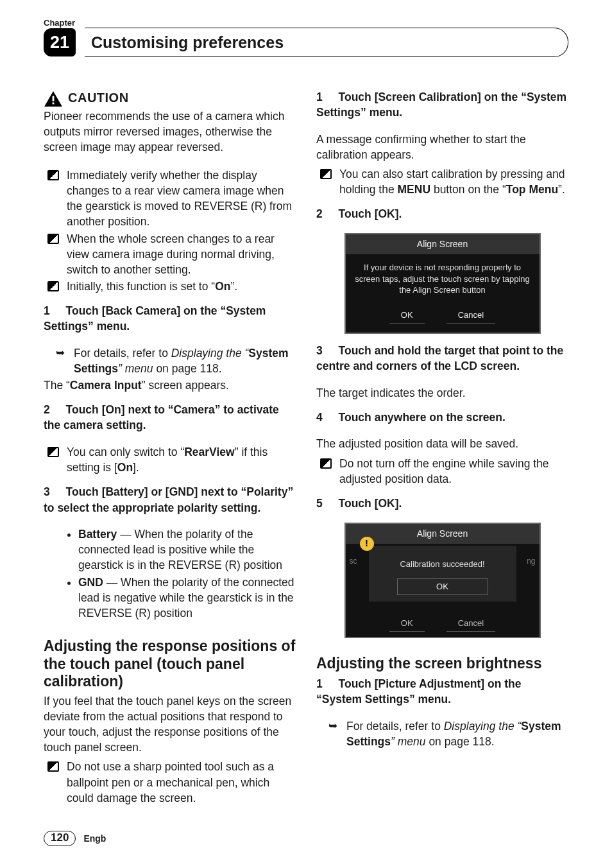  Describe the element at coordinates (209, 452) in the screenshot. I see `text-bold: RearView` at that location.